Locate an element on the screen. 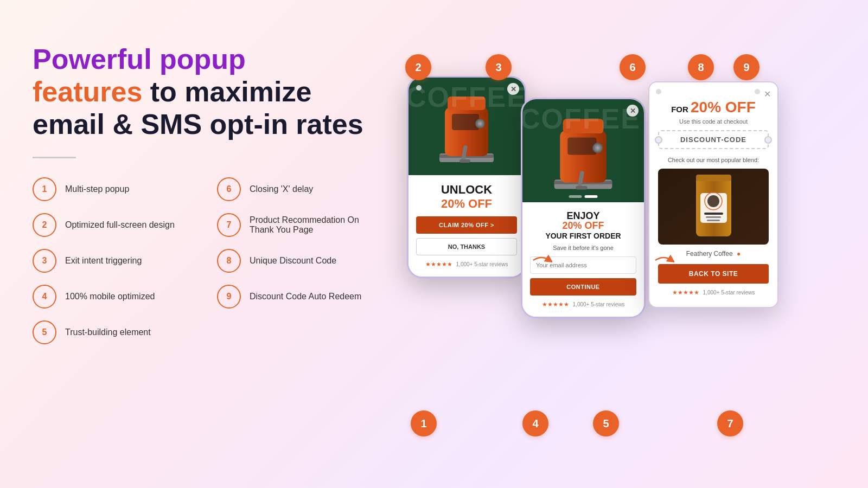 The image size is (868, 488). dot-code-right is located at coordinates (768, 140).